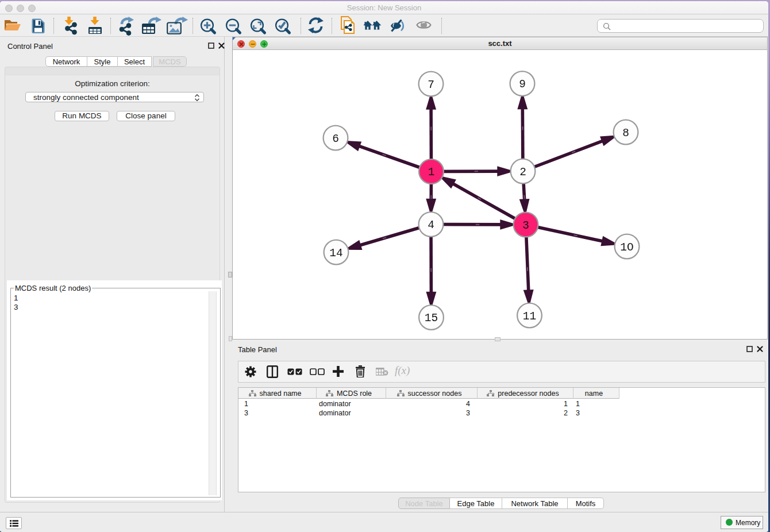  What do you see at coordinates (336, 253) in the screenshot?
I see `svg-text: 14` at bounding box center [336, 253].